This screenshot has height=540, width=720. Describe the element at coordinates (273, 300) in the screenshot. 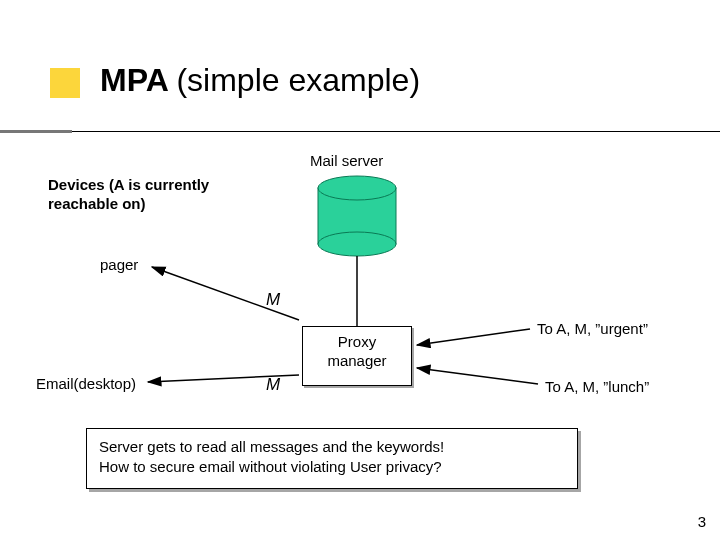

I see `m-label-1: M` at that location.